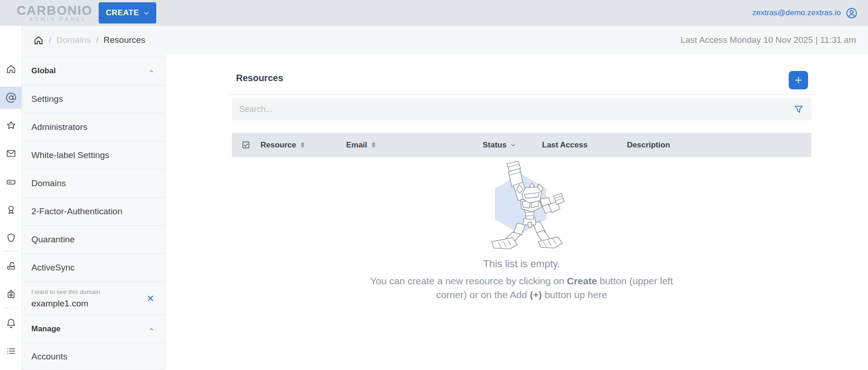  Describe the element at coordinates (768, 40) in the screenshot. I see `last-access-text: Last Access Monday 10 Nov 2025 | 11:31 a…` at that location.